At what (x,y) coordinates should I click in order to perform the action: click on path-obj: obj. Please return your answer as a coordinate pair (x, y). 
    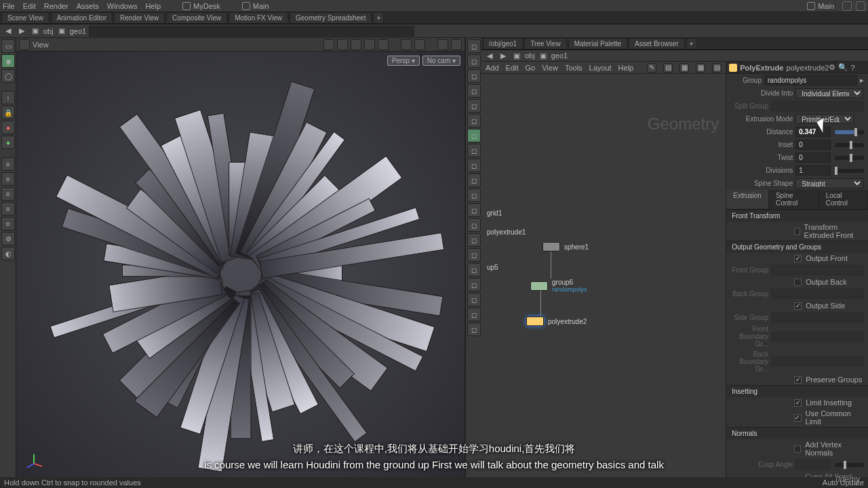
    Looking at the image, I should click on (49, 31).